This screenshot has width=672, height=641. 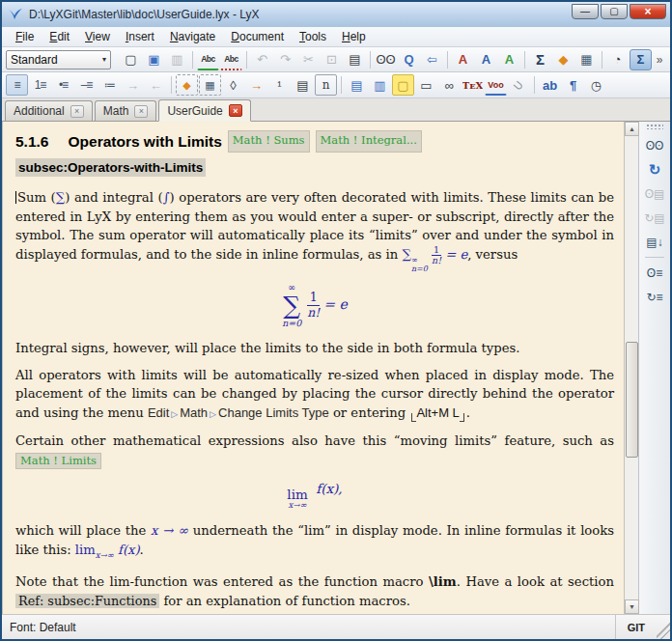 What do you see at coordinates (631, 400) in the screenshot?
I see `scrollbar-thumb` at bounding box center [631, 400].